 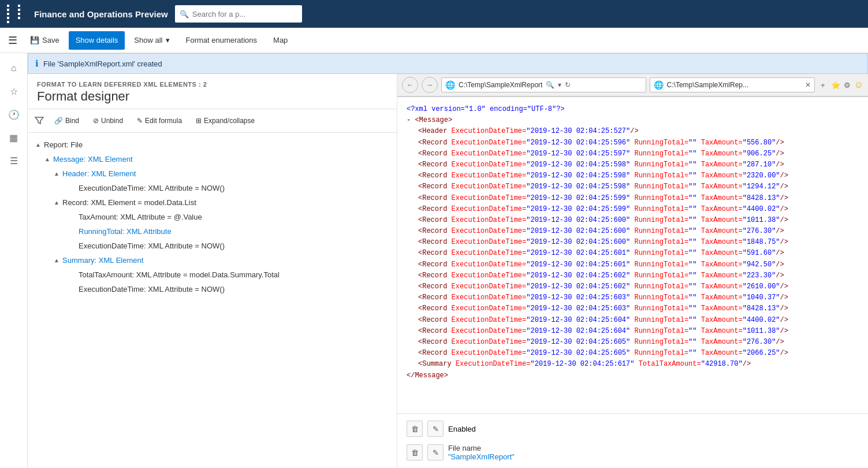 What do you see at coordinates (213, 246) in the screenshot?
I see `tree-item-record-dt: ExecutionDateTime: XML Attribute = NOW()` at bounding box center [213, 246].